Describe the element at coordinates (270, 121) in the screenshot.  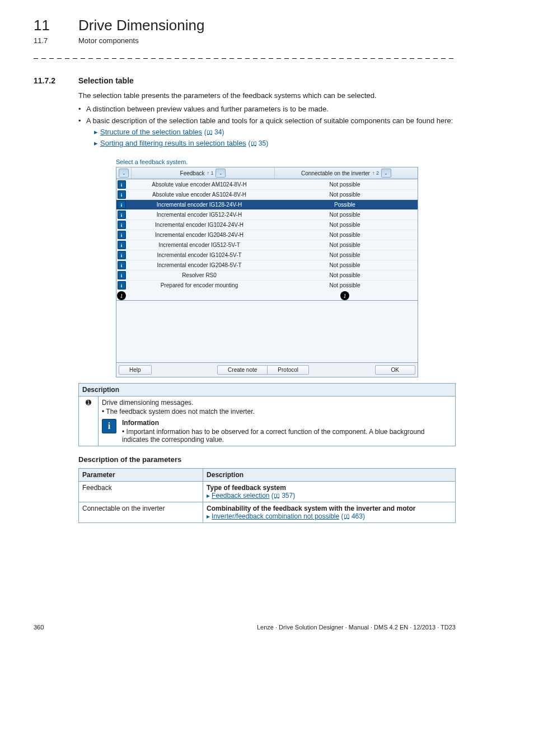
I see `bullet-2-text: A basic description of the selection tab…` at that location.